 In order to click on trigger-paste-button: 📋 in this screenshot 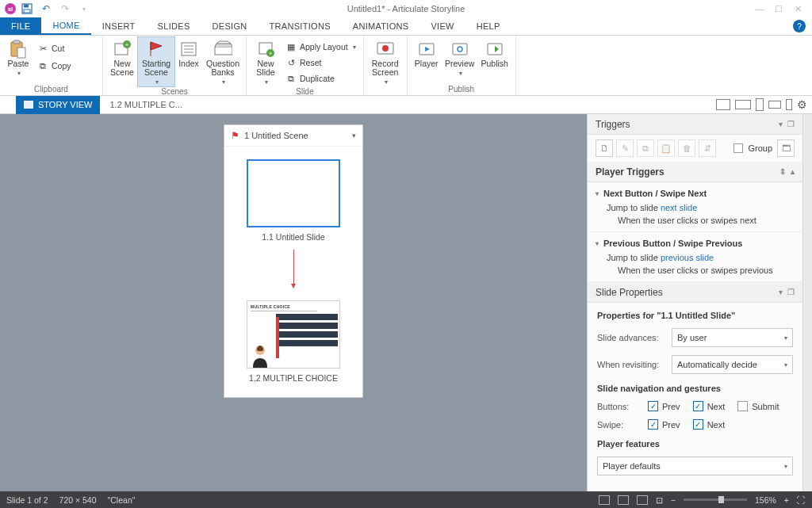, I will do `click(666, 148)`.